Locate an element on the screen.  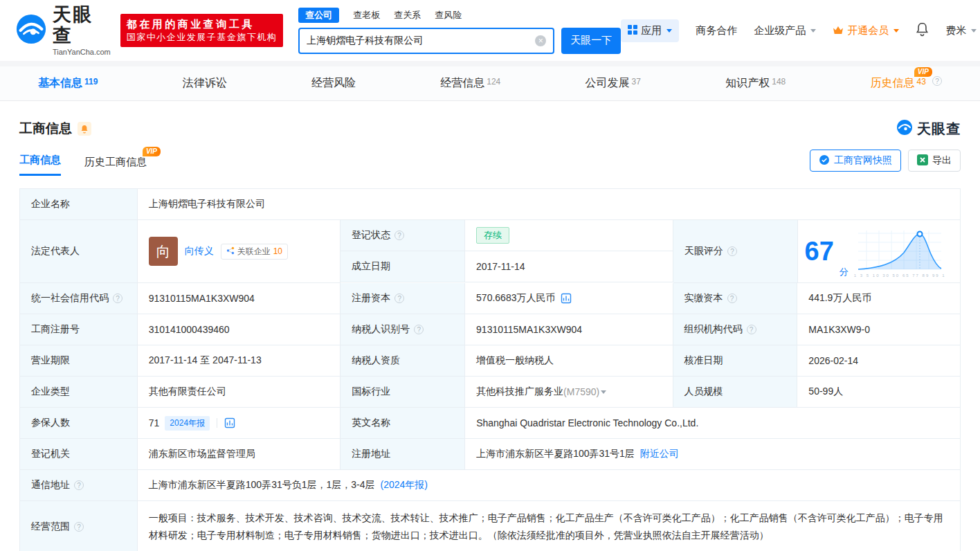
reg-number-label: 工商注册号 is located at coordinates (79, 329).